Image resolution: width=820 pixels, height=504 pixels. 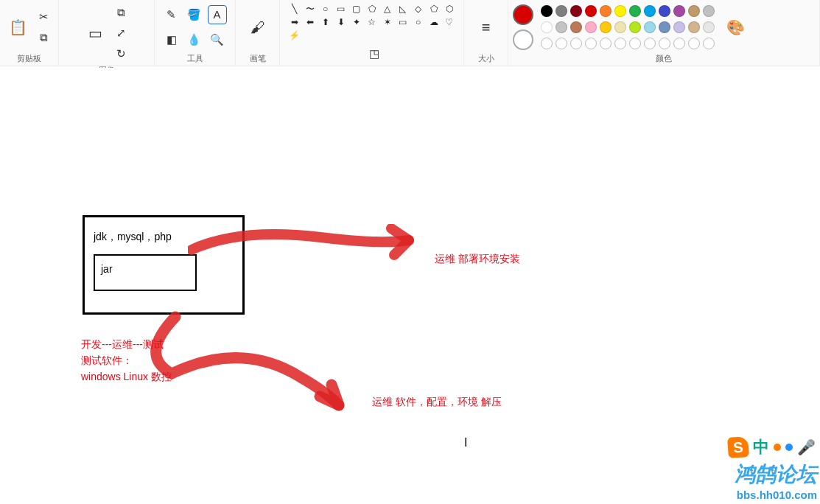 What do you see at coordinates (357, 9) in the screenshot?
I see `shape-roundrect: ▢` at bounding box center [357, 9].